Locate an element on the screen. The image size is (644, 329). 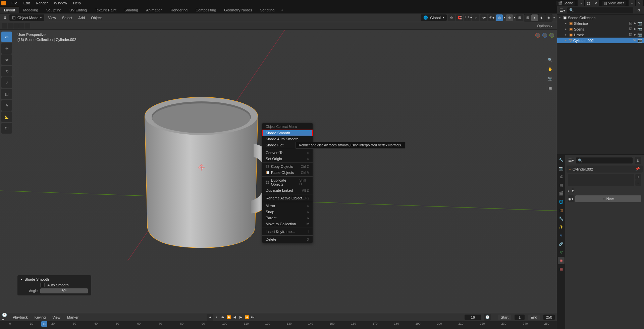
new-material-button: +New is located at coordinates (608, 199).